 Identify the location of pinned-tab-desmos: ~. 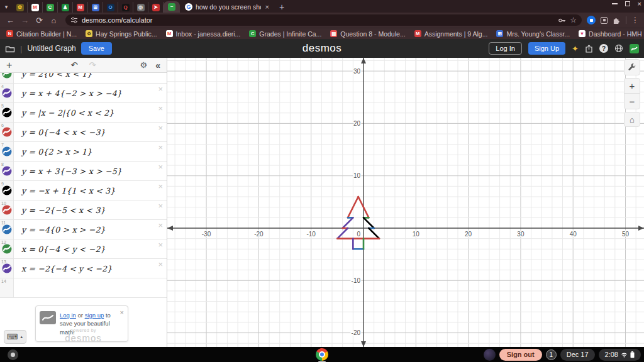
(172, 7).